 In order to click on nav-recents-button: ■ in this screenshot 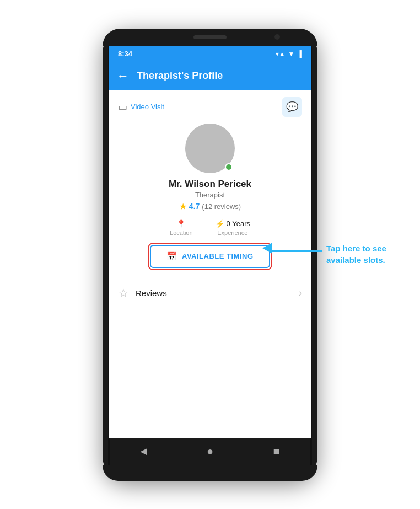, I will do `click(277, 452)`.